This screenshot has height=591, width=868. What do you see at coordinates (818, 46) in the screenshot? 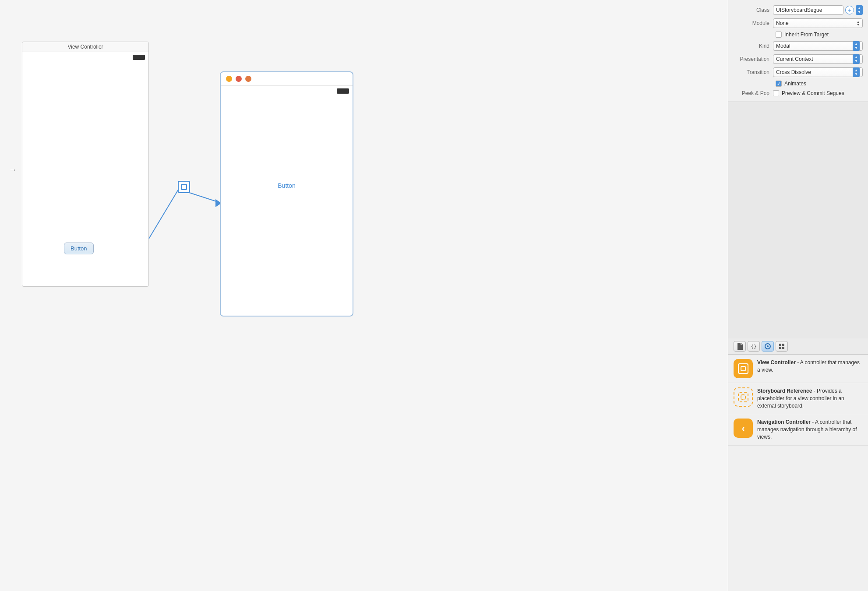
I see `kind-select: Modal ▲▼` at bounding box center [818, 46].